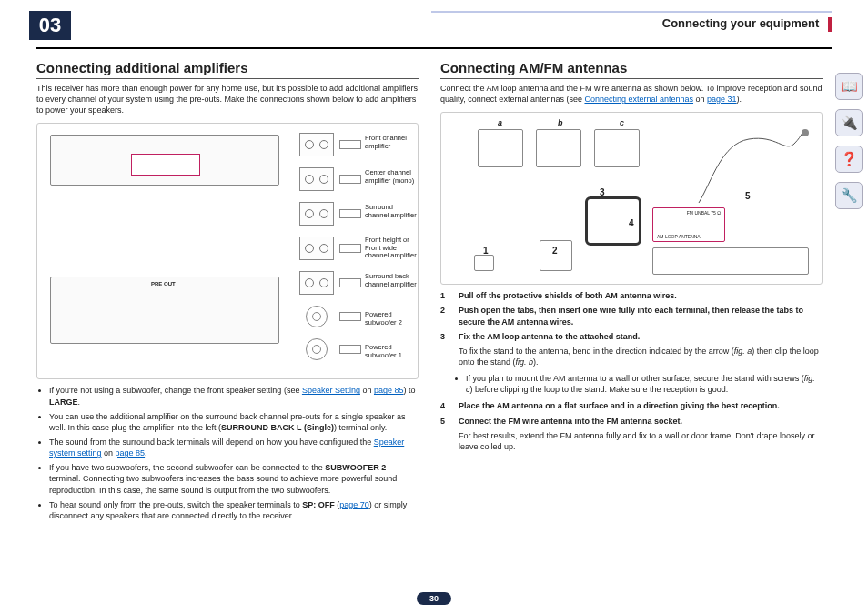 Image resolution: width=868 pixels, height=614 pixels. I want to click on fig-c-img, so click(617, 148).